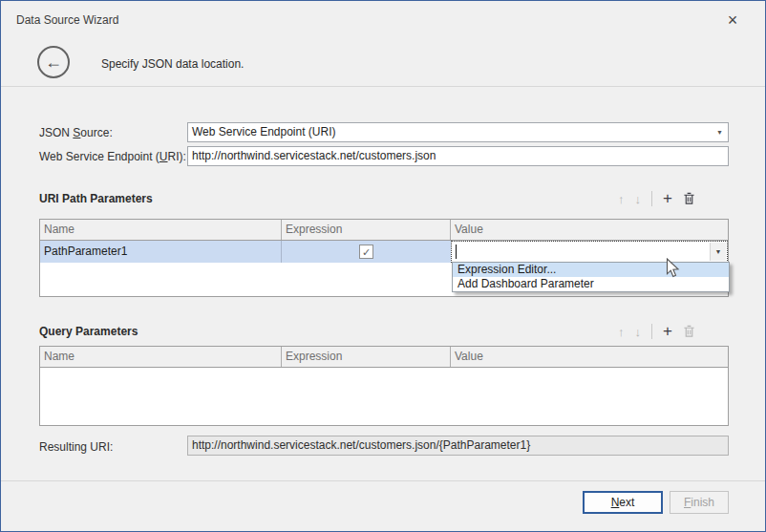 This screenshot has height=532, width=766. Describe the element at coordinates (458, 132) in the screenshot. I see `json-source-combobox: Web Service Endpoint (URI) ▼` at that location.